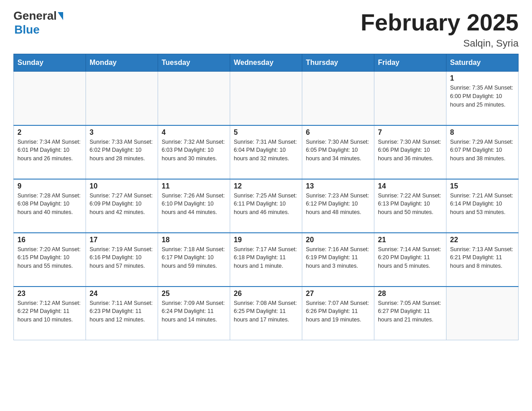  What do you see at coordinates (482, 96) in the screenshot?
I see `day-info: Sunrise: 7:35 AM Sunset: 6:00 PM Dayligh…` at bounding box center [482, 96].